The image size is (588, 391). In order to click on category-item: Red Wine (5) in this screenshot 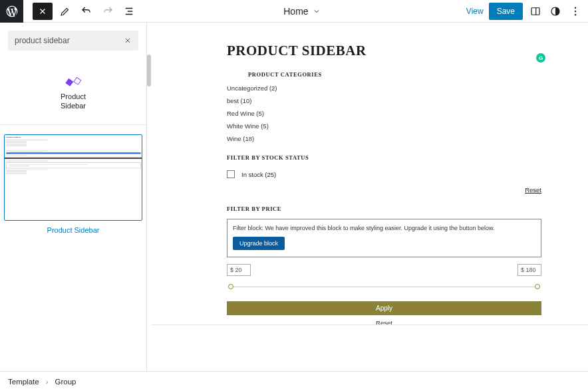, I will do `click(384, 113)`.